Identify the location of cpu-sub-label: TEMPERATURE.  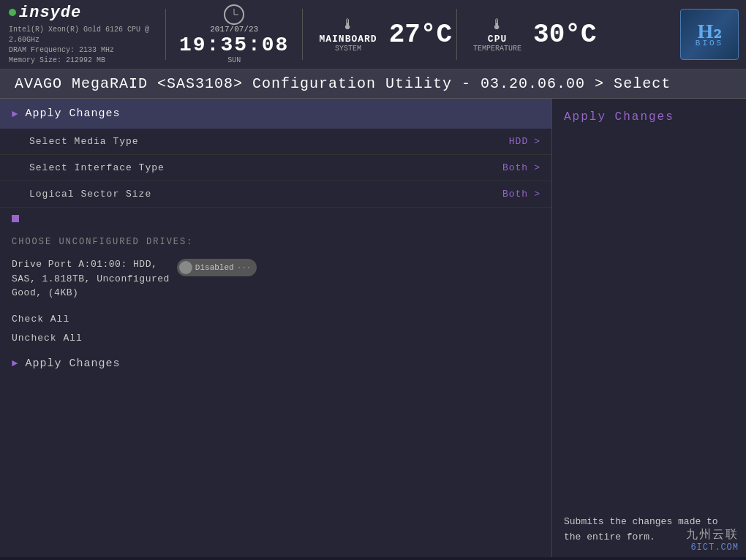
(497, 48).